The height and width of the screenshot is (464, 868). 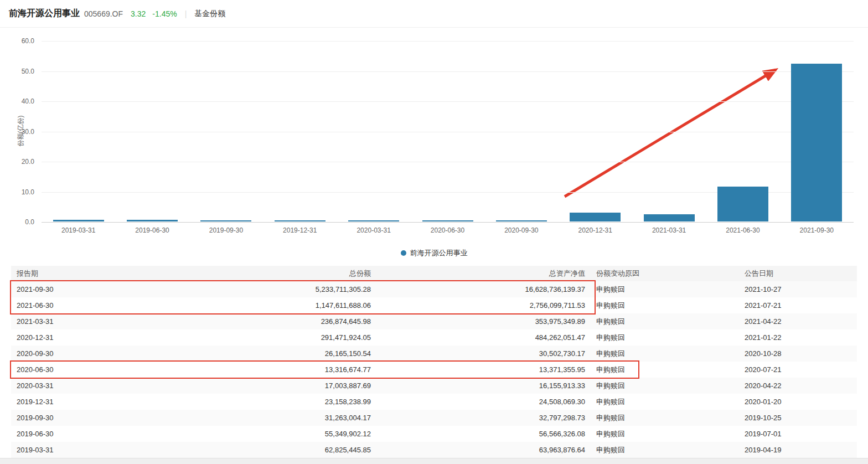 I want to click on table-cell: 31,263,004.17, so click(x=277, y=417).